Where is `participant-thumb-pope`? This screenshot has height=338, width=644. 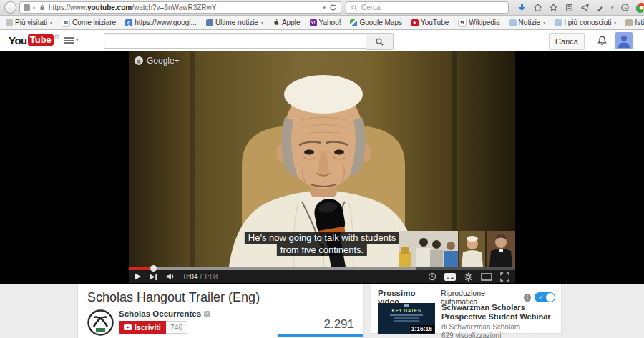 participant-thumb-pope is located at coordinates (472, 249).